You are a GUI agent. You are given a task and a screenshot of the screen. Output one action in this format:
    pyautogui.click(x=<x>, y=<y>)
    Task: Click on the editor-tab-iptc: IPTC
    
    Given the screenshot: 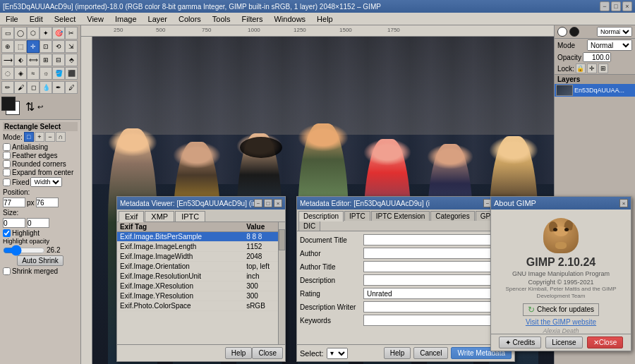 What is the action you would take?
    pyautogui.click(x=357, y=216)
    